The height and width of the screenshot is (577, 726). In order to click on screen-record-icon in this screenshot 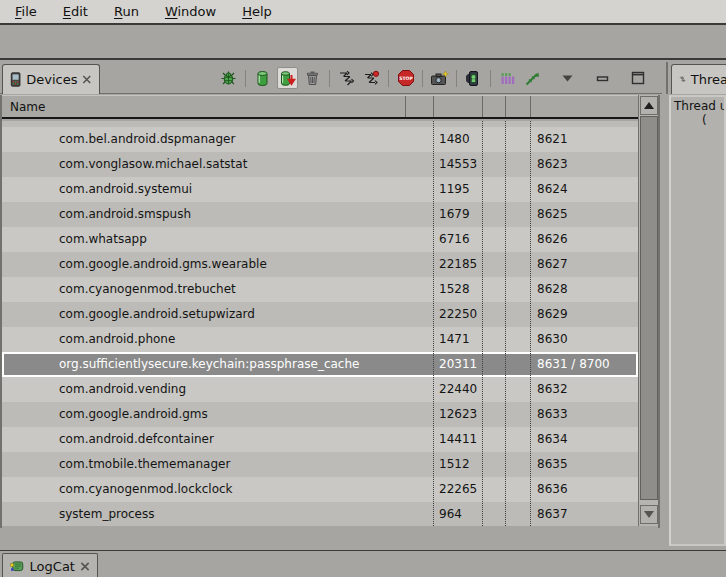, I will do `click(474, 78)`.